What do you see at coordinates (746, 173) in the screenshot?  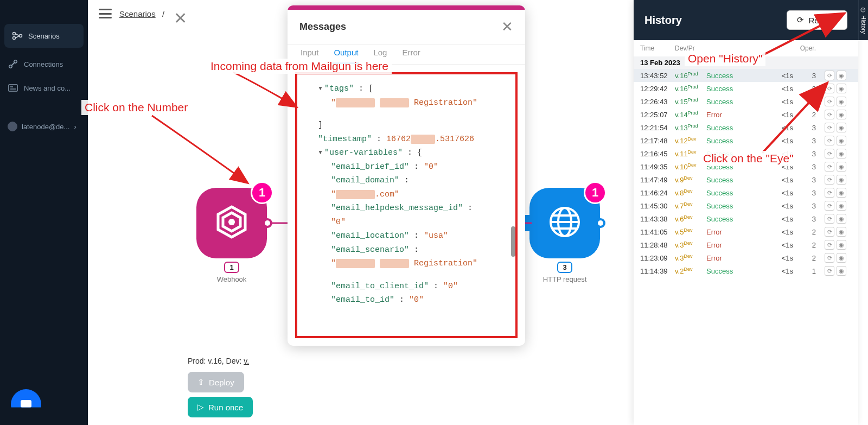 I see `history-rows: 13:43:52v.16ProdSuccess<1s3⟳◉12:29:42v.1…` at bounding box center [746, 173].